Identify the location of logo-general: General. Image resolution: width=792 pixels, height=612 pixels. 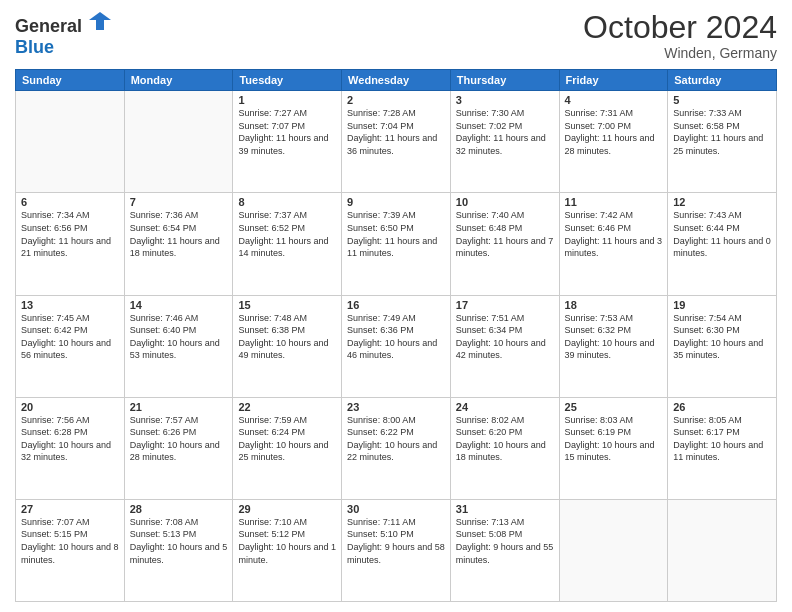
(48, 26).